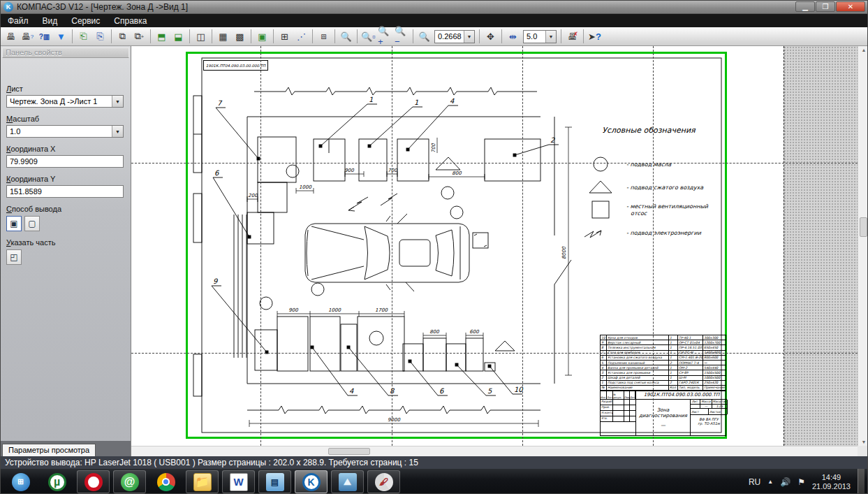 Image resolution: width=868 pixels, height=494 pixels. Describe the element at coordinates (349, 451) in the screenshot. I see `horizontal-scroll-thumb` at that location.